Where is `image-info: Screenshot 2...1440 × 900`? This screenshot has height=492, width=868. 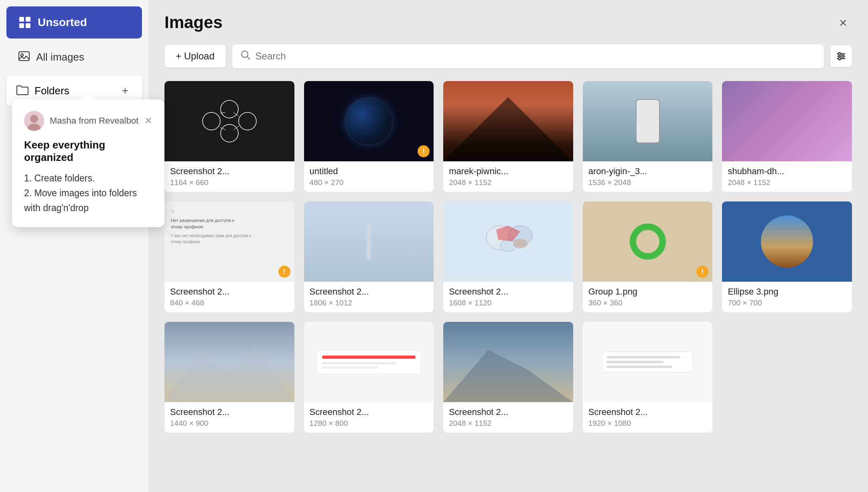
image-info: Screenshot 2...1440 × 900 is located at coordinates (229, 417).